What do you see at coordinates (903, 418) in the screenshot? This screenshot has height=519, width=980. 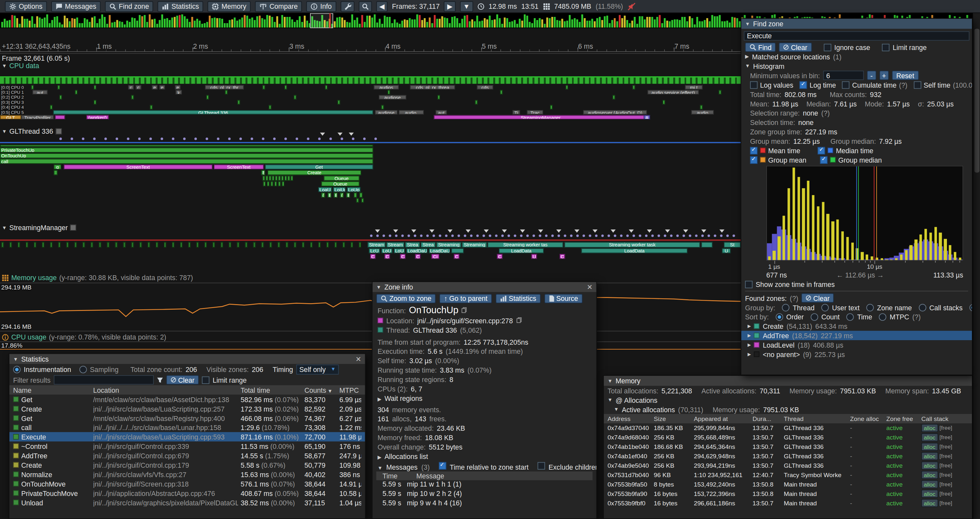 I see `column-header: Zone free` at bounding box center [903, 418].